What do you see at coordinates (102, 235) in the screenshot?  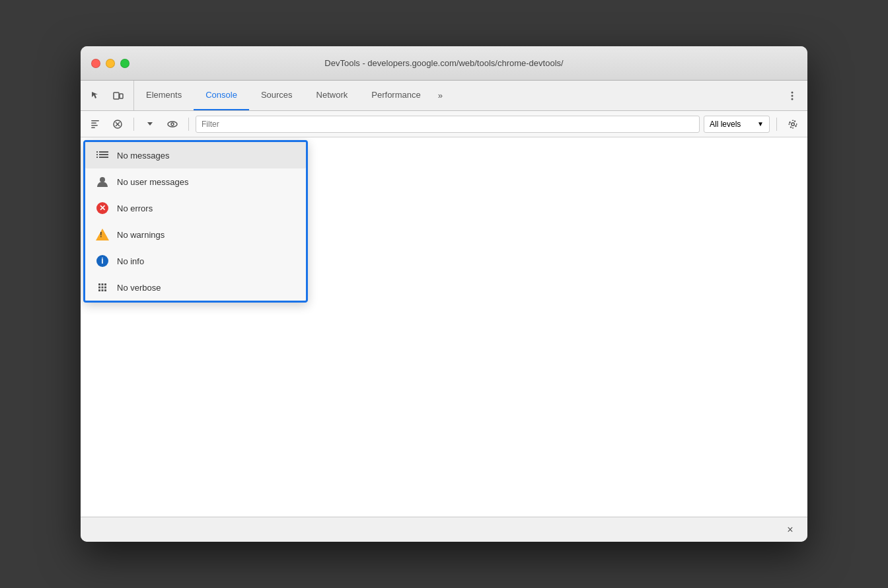 I see `warning-icon` at bounding box center [102, 235].